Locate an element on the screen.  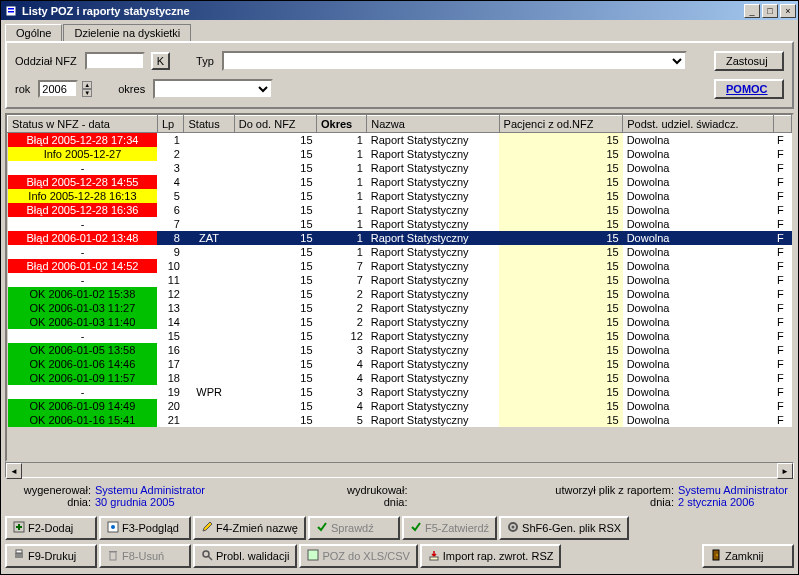
print-button: F9-Drukuj is located at coordinates (51, 556).